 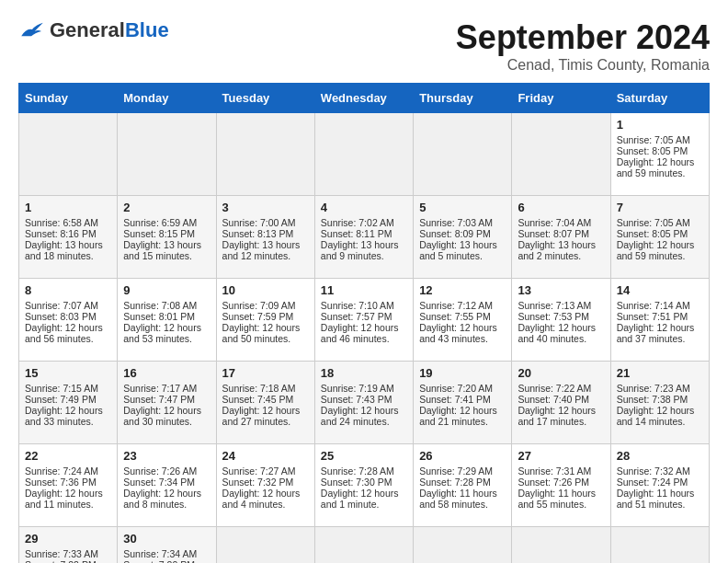 What do you see at coordinates (68, 499) in the screenshot?
I see `daylight-text: Daylight: 12 hours and 11 minutes.` at bounding box center [68, 499].